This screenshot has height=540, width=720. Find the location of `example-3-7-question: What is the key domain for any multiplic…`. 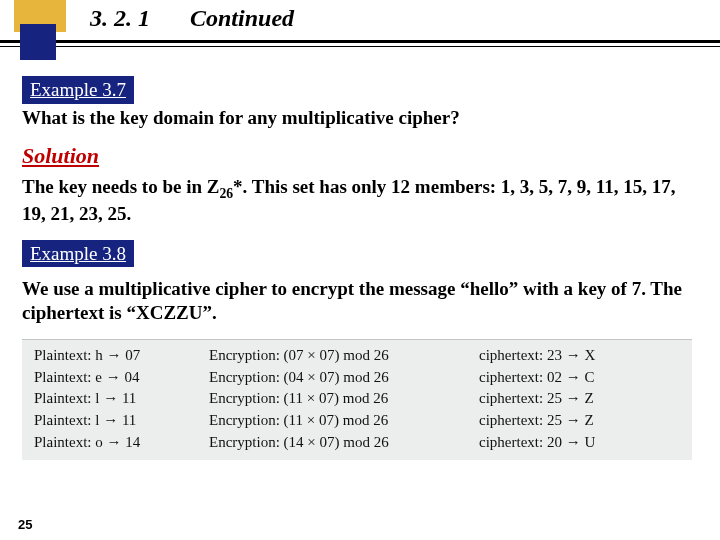

example-3-7-question: What is the key domain for any multiplic… is located at coordinates (357, 118).